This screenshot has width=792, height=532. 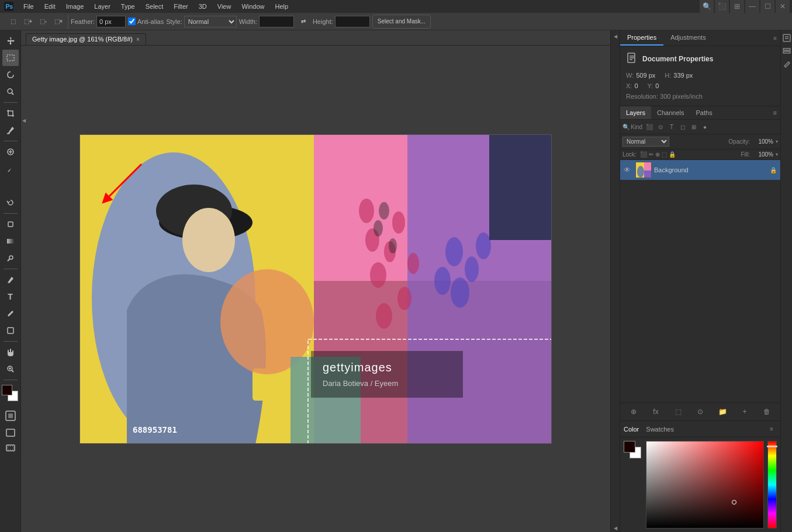 I want to click on tab-color: Color, so click(x=631, y=429).